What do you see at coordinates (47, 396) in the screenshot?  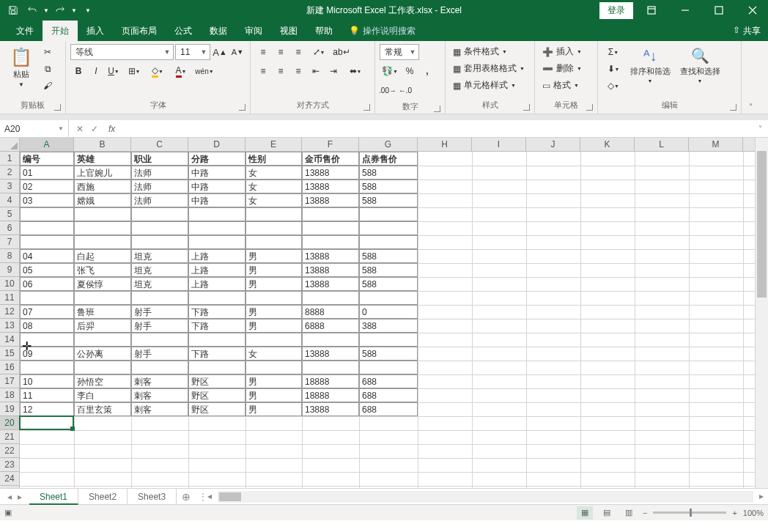 I see `cell: 11` at bounding box center [47, 396].